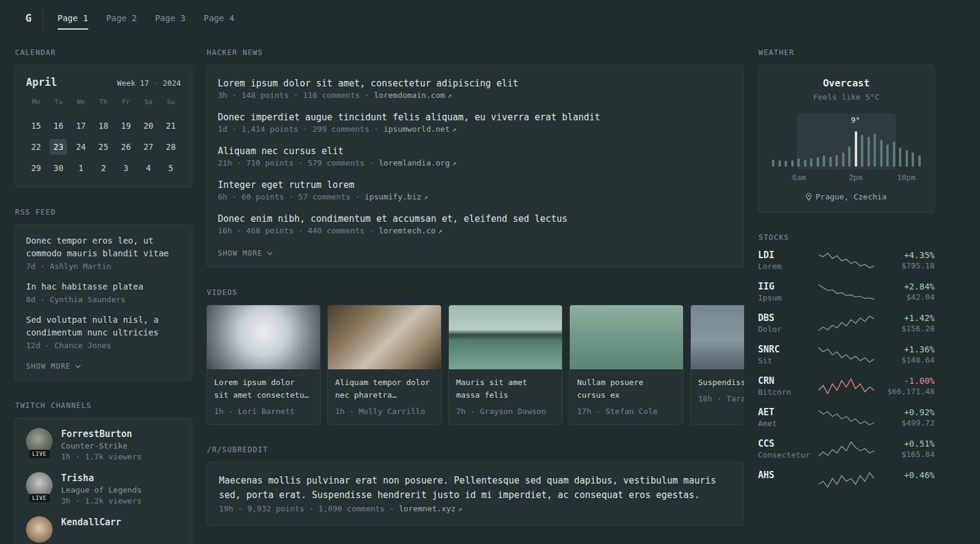 The height and width of the screenshot is (544, 980). Describe the element at coordinates (104, 53) in the screenshot. I see `calendar-section-title: CALENDAR` at that location.